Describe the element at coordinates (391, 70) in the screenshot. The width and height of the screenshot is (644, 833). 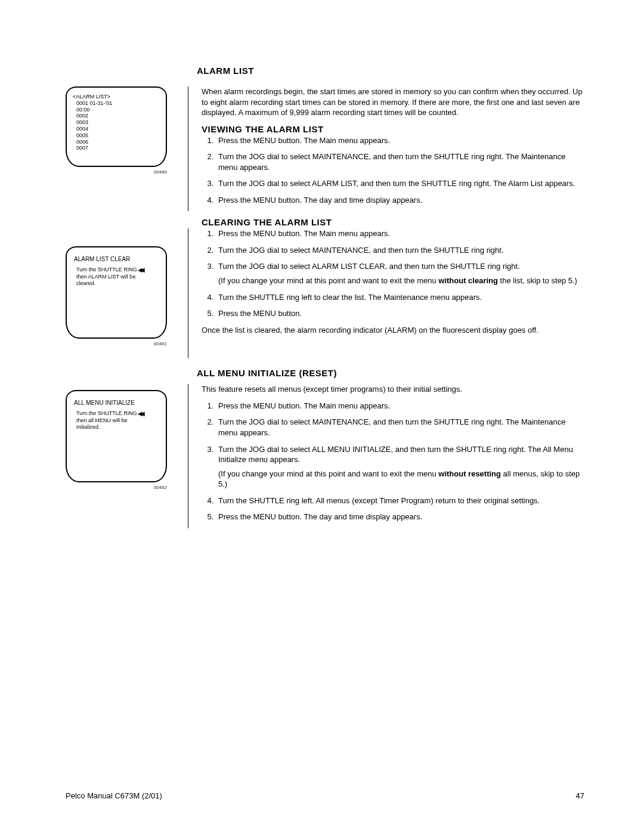
I see `section-title-alarm-list: Alarm List` at that location.